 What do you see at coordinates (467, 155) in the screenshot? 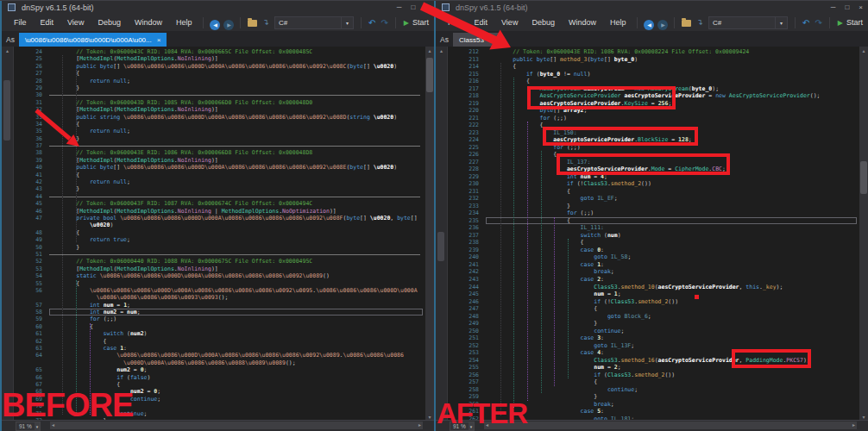
I see `line-number: 226` at bounding box center [467, 155].